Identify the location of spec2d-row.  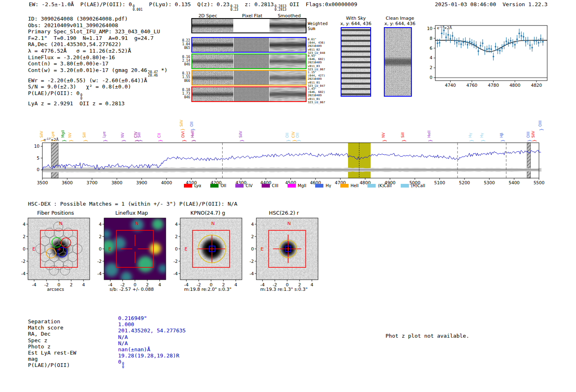
(249, 26).